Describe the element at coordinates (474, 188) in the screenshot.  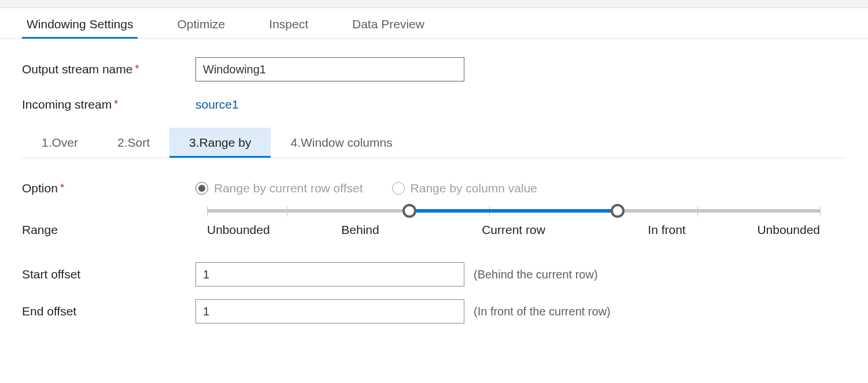
I see `radio-label: Range by column value` at that location.